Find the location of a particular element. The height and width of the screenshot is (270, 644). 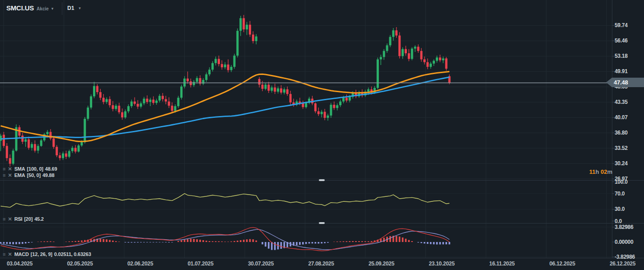

last-price-tag: 47.48 is located at coordinates (625, 82).